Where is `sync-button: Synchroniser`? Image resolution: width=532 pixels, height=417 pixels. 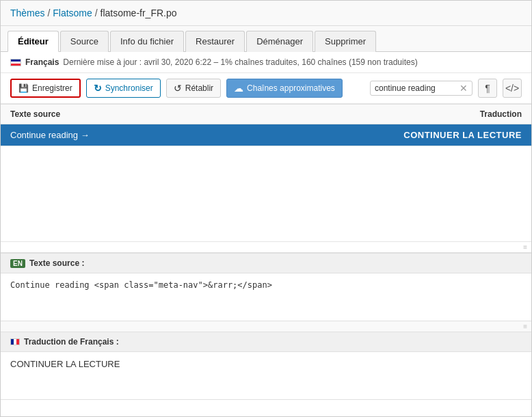
sync-button: Synchroniser is located at coordinates (123, 88).